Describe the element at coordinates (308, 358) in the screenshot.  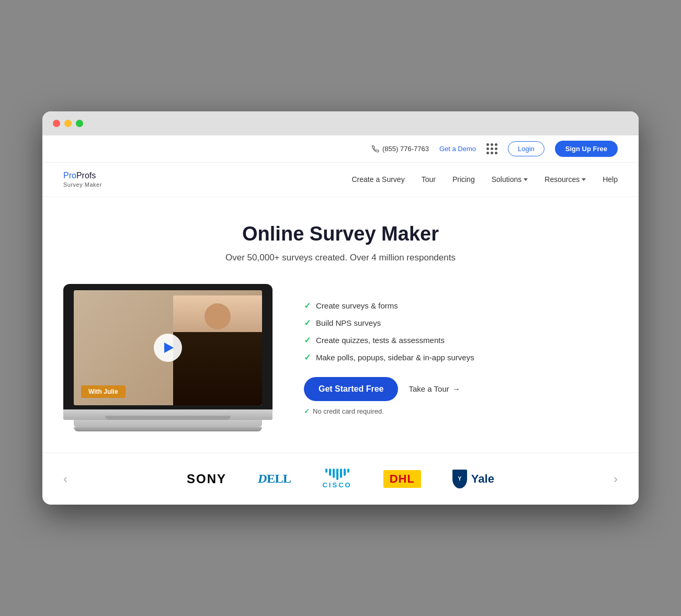
I see `check-icon-4: ✓` at that location.